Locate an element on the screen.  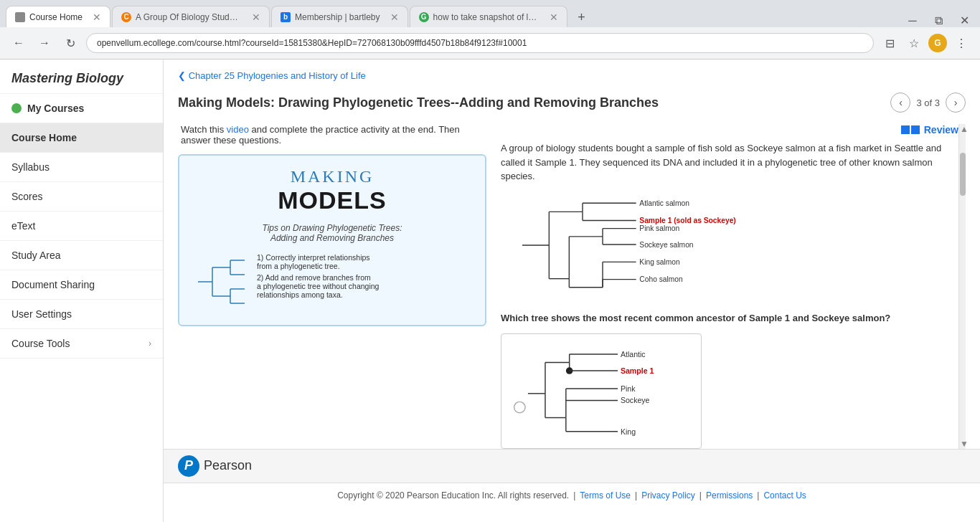
tree1-species1: Atlantic salmon is located at coordinates (664, 202).